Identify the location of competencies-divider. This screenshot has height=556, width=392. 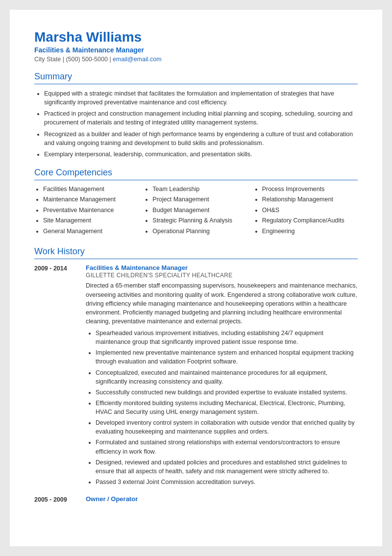
(196, 180).